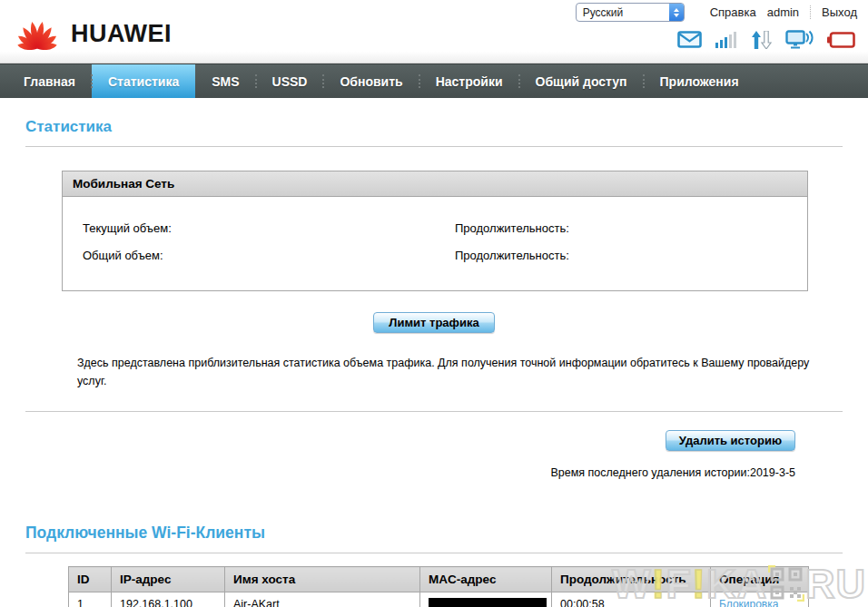 The width and height of the screenshot is (868, 607). Describe the element at coordinates (841, 40) in the screenshot. I see `battery-icon` at that location.